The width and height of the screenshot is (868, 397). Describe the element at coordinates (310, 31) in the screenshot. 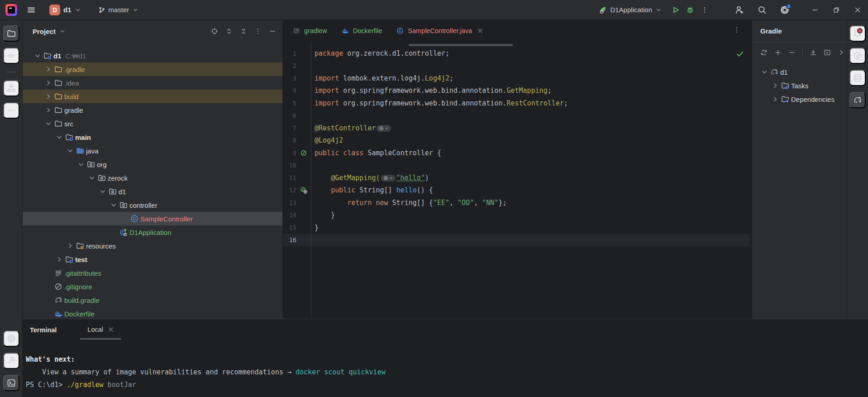

I see `editor-tab-gradlew: gradlew` at that location.